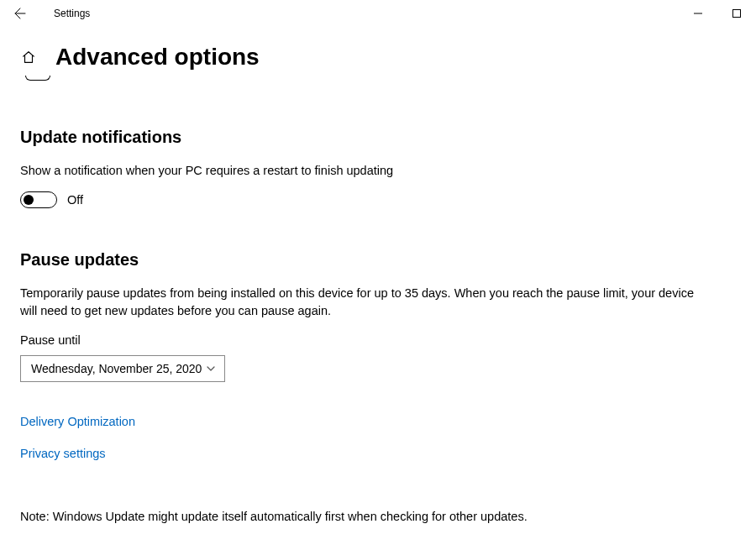  What do you see at coordinates (20, 13) in the screenshot?
I see `back-button` at bounding box center [20, 13].